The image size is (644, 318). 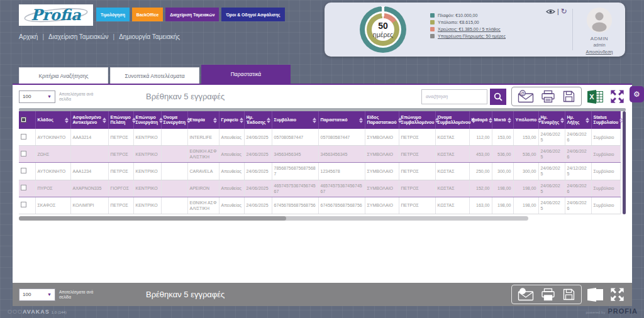 I want to click on breadcrumb-link-2: Διαχείριση Ταμειακών, so click(x=79, y=36).